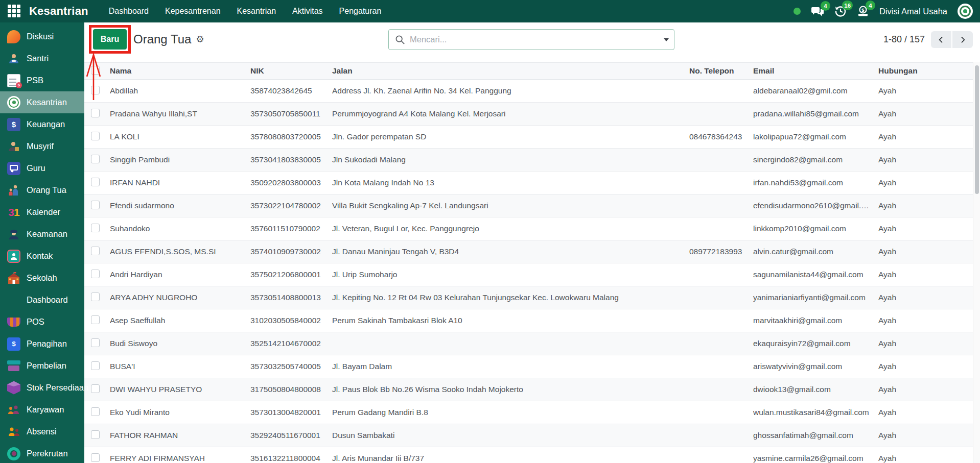 The height and width of the screenshot is (463, 980). What do you see at coordinates (291, 275) in the screenshot?
I see `cell-nik: 3575021206800001` at bounding box center [291, 275].